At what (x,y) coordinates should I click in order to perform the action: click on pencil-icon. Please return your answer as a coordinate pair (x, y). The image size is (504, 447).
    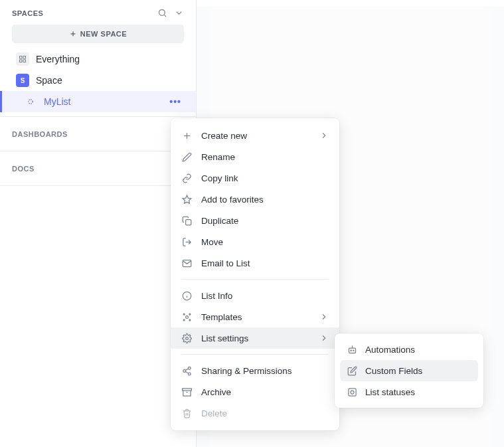
    Looking at the image, I should click on (187, 157).